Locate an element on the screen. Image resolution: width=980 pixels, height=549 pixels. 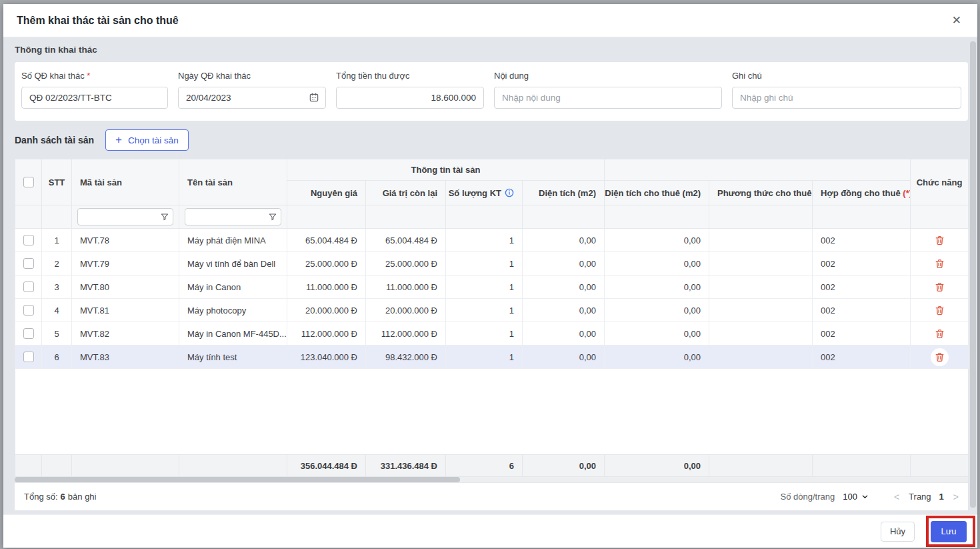
cell-ma: MVT.82 is located at coordinates (125, 334).